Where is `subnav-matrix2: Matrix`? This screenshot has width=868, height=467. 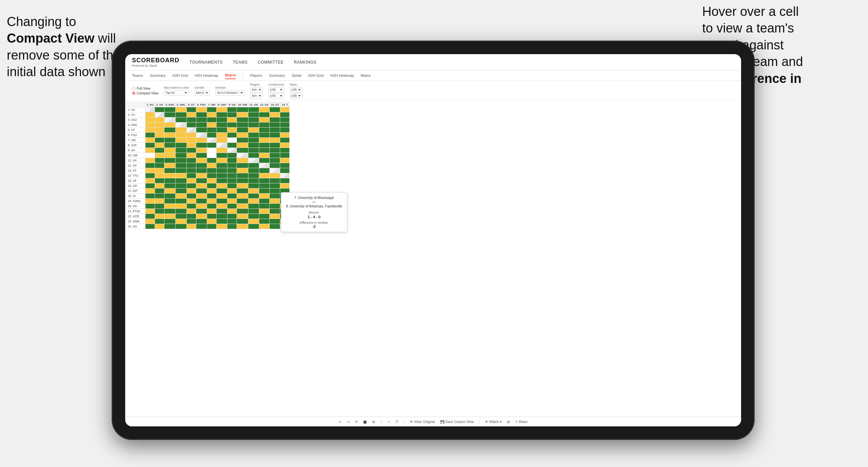
subnav-matrix2: Matrix is located at coordinates (366, 75).